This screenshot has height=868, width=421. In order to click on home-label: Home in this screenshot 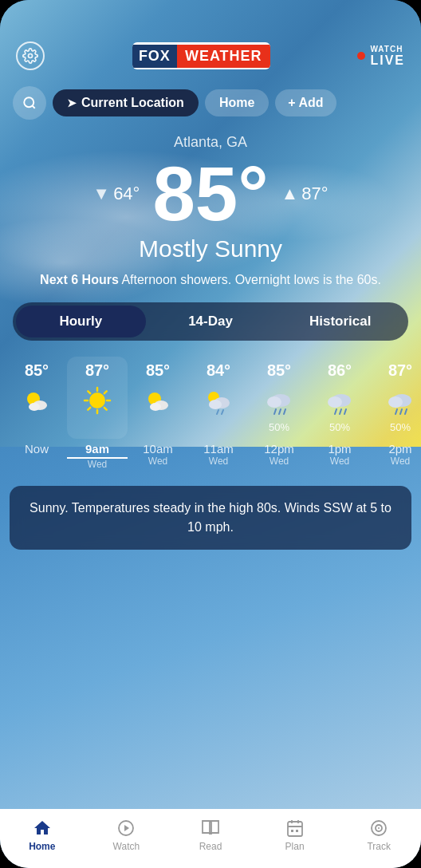, I will do `click(237, 102)`.